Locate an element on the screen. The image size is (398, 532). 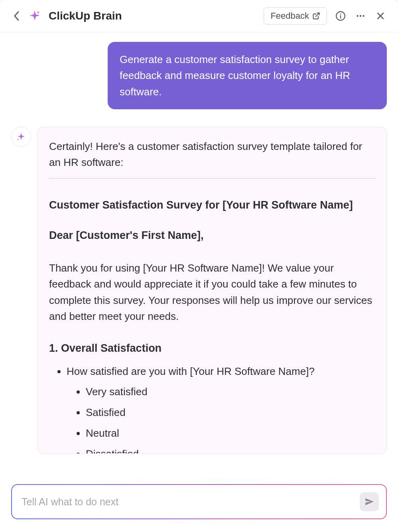
option-item: Very satisfied is located at coordinates (231, 392).